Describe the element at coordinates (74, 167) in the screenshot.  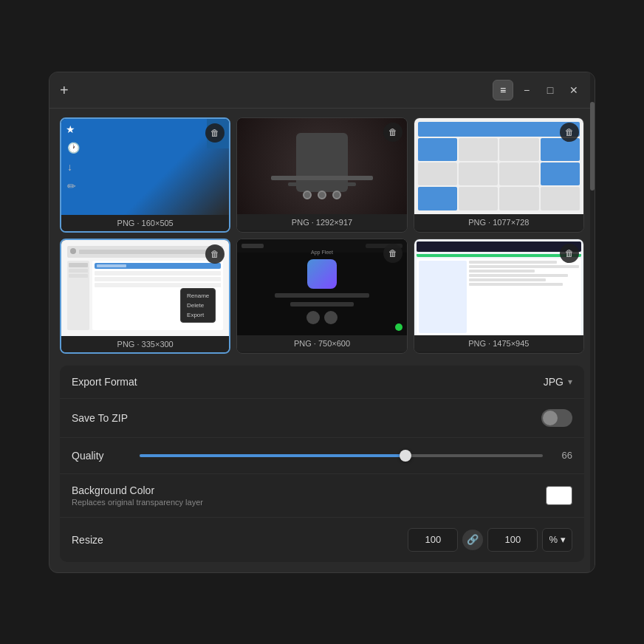
I see `download-icon: ↓` at that location.